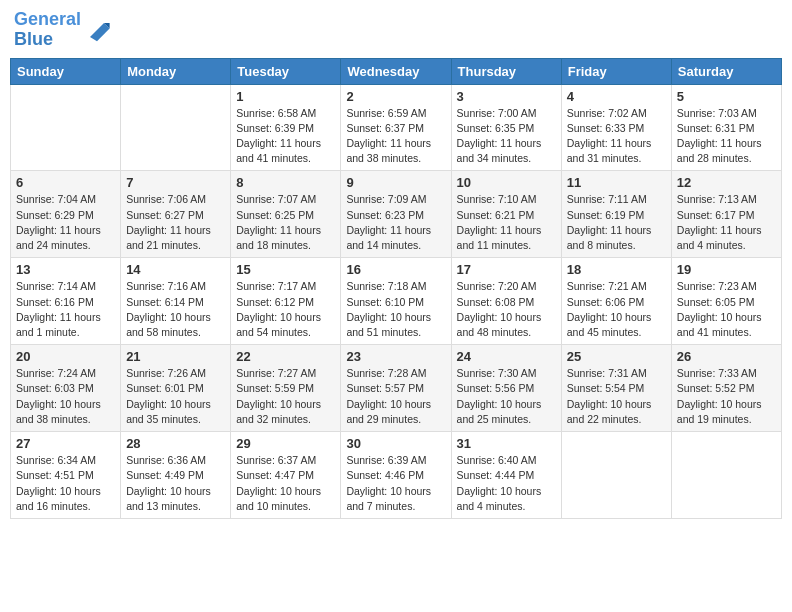 This screenshot has height=612, width=792. I want to click on calendar-cell: 21Sunrise: 7:26 AM Sunset: 6:01 PM Dayli…, so click(176, 388).